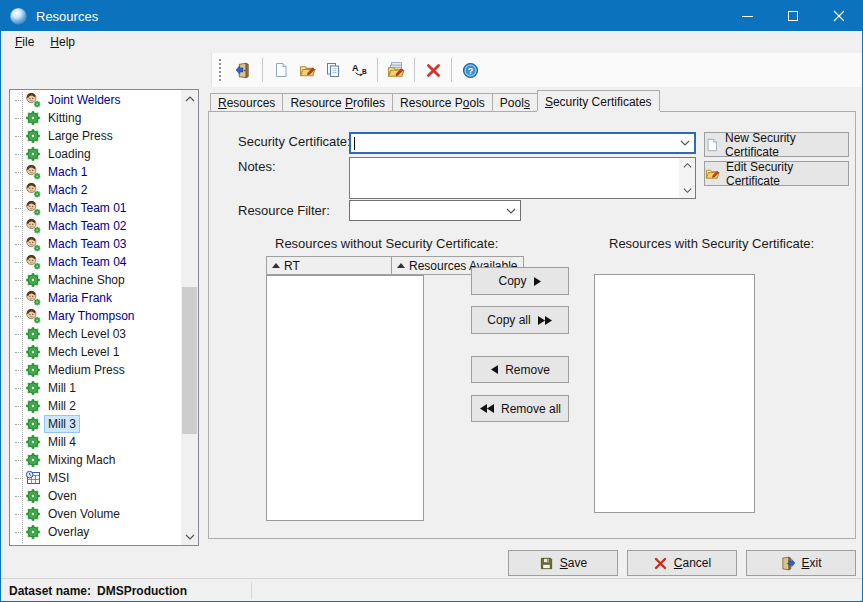 This screenshot has height=602, width=863. What do you see at coordinates (396, 70) in the screenshot?
I see `edit-certificates-button` at bounding box center [396, 70].